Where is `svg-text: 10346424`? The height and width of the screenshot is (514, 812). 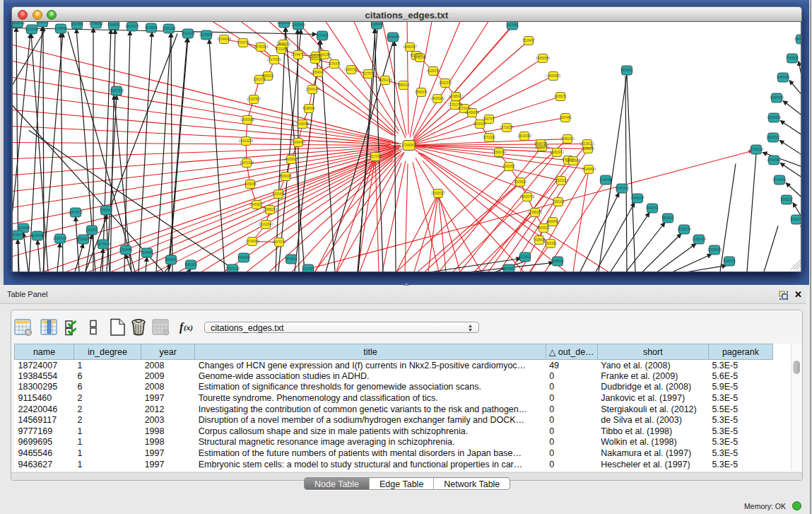 svg-text: 10346424 is located at coordinates (589, 170).